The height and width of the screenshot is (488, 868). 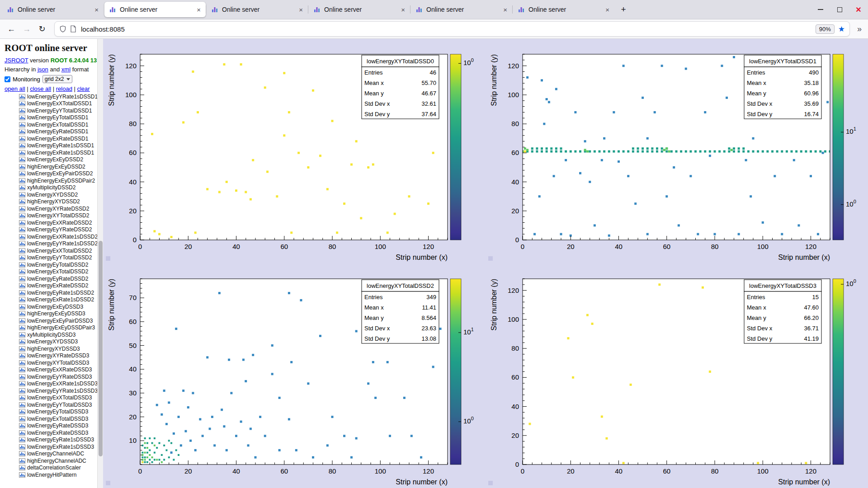 I want to click on tree-item: lowEnergyEyYRateDSSD2, so click(x=58, y=230).